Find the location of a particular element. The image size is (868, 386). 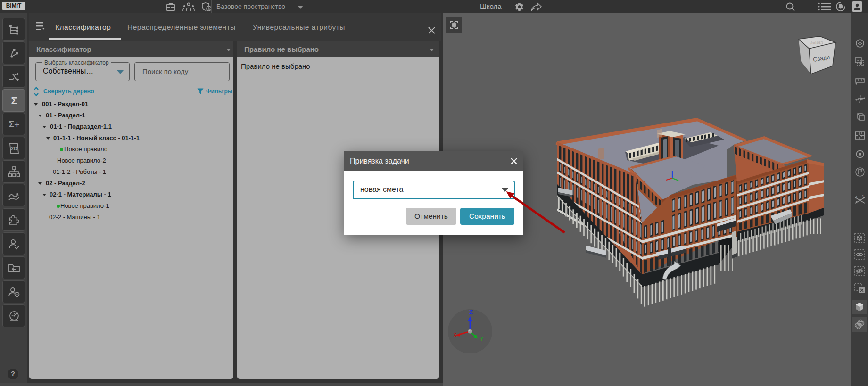

svg-text: 2 is located at coordinates (863, 196).